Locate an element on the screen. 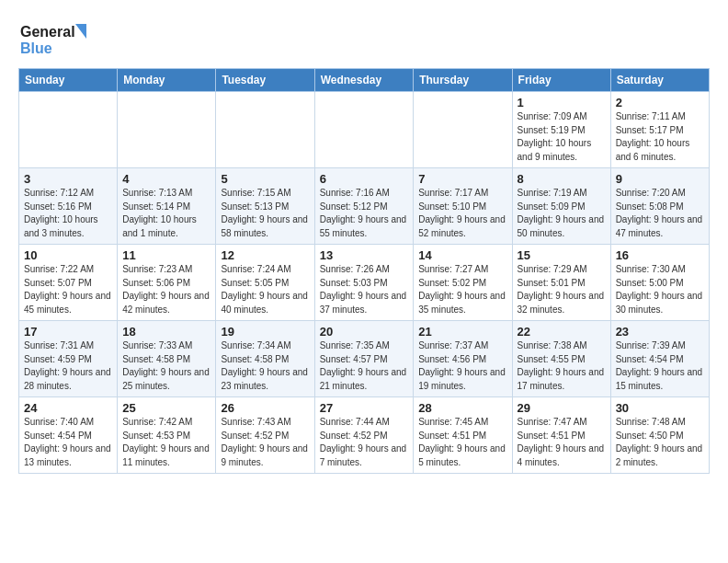 Image resolution: width=728 pixels, height=563 pixels. day-number: 26 is located at coordinates (265, 408).